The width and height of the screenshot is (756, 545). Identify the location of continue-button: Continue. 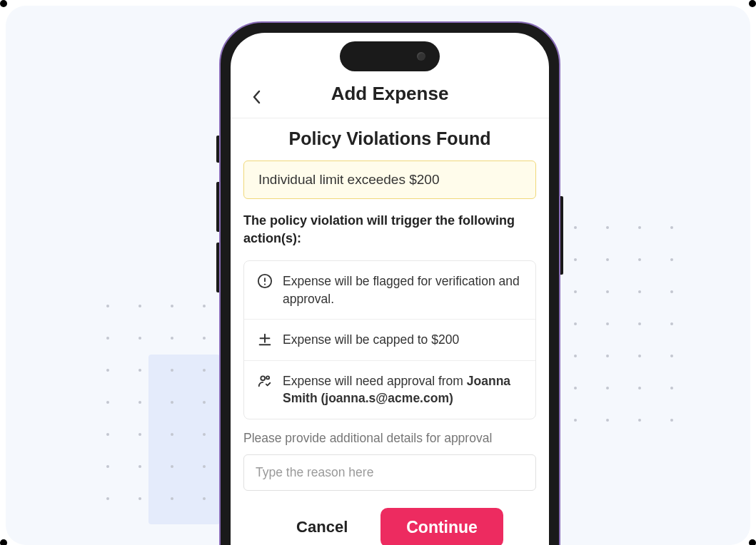
(442, 526).